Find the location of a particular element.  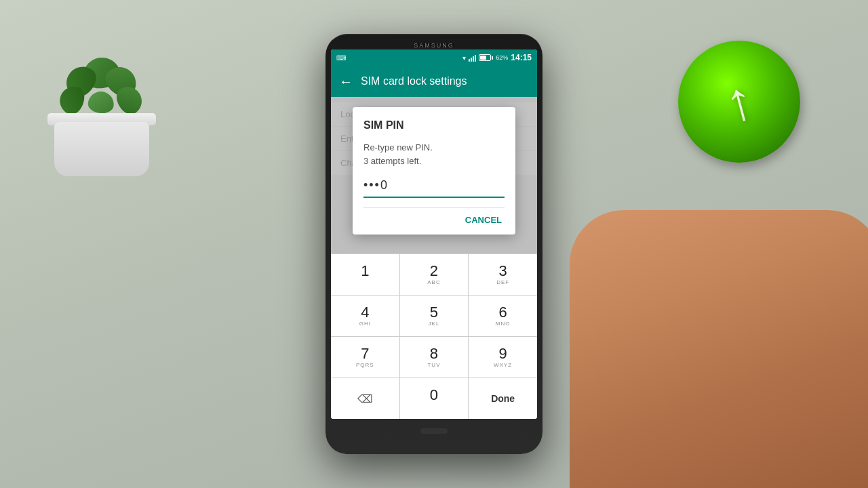

done-label: Done is located at coordinates (503, 399).